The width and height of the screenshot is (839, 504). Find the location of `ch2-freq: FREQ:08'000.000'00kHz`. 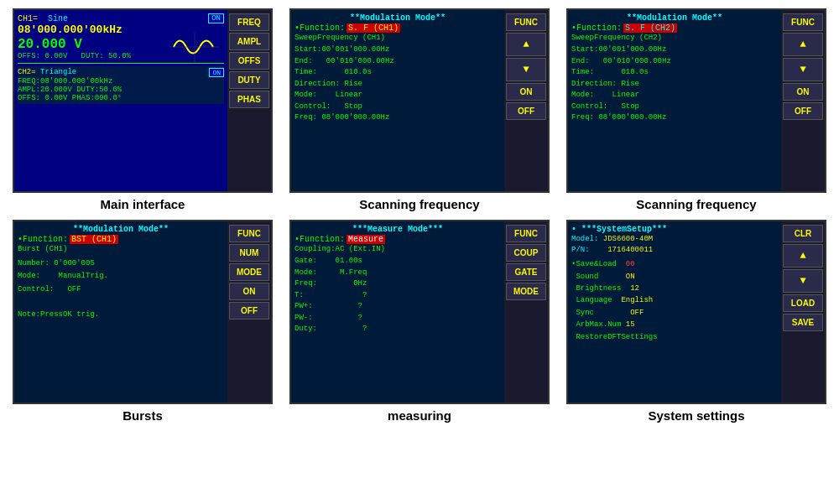

ch2-freq: FREQ:08'000.000'00kHz is located at coordinates (121, 81).